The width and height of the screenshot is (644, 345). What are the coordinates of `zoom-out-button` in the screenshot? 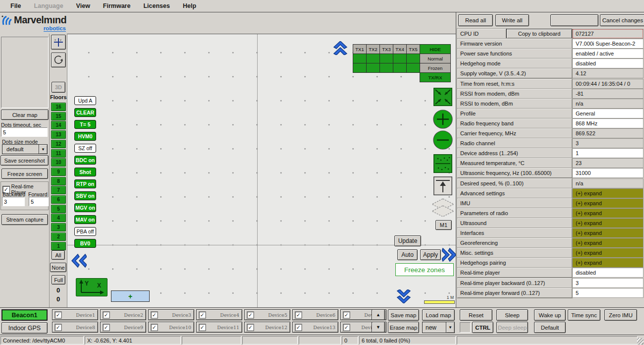 It's located at (443, 140).